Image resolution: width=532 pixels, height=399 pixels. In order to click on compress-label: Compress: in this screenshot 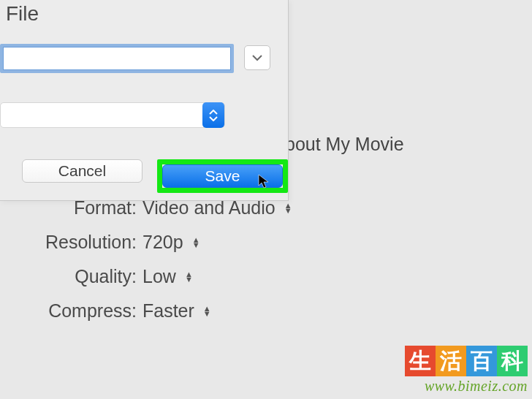, I will do `click(72, 311)`.